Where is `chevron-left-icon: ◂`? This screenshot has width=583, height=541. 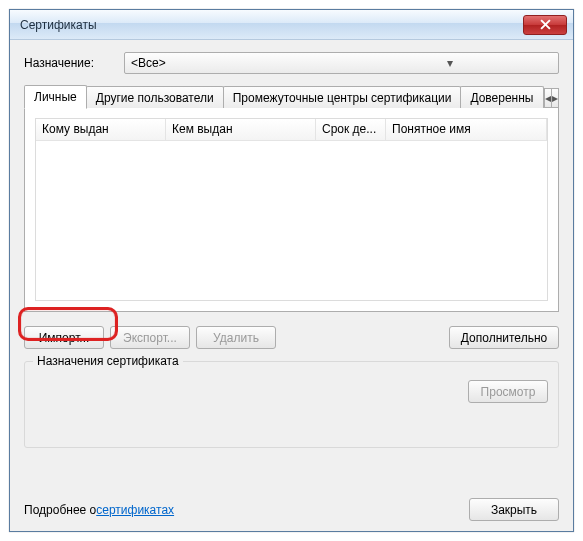 chevron-left-icon: ◂ is located at coordinates (548, 98).